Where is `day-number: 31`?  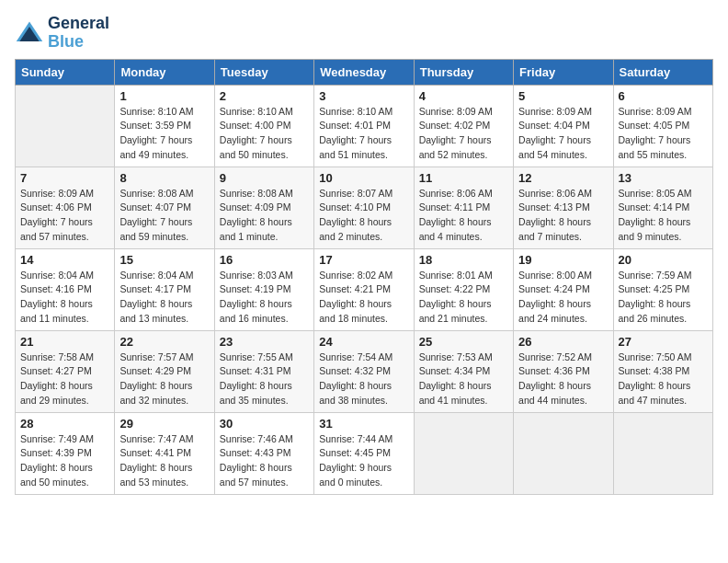 day-number: 31 is located at coordinates (364, 423).